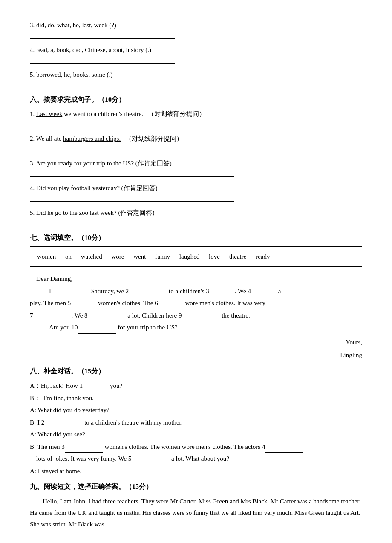 Image resolution: width=392 pixels, height=543 pixels. Describe the element at coordinates (196, 139) in the screenshot. I see `s6-q2: 2. We all ate hamburgers and chips. （对划线…` at that location.